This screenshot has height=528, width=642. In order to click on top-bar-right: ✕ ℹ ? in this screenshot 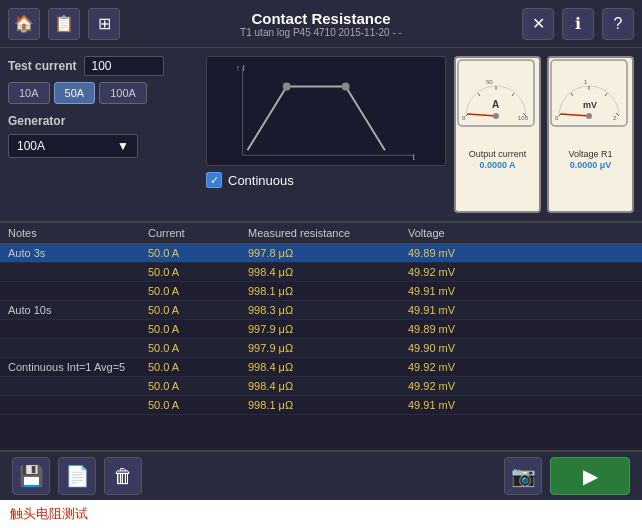, I will do `click(578, 24)`.